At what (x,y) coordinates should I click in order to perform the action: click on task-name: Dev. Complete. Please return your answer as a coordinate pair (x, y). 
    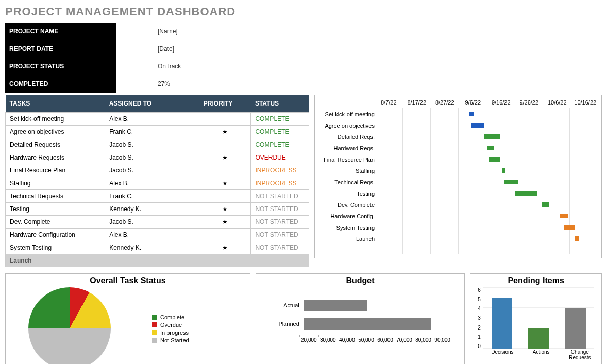
    Looking at the image, I should click on (56, 222).